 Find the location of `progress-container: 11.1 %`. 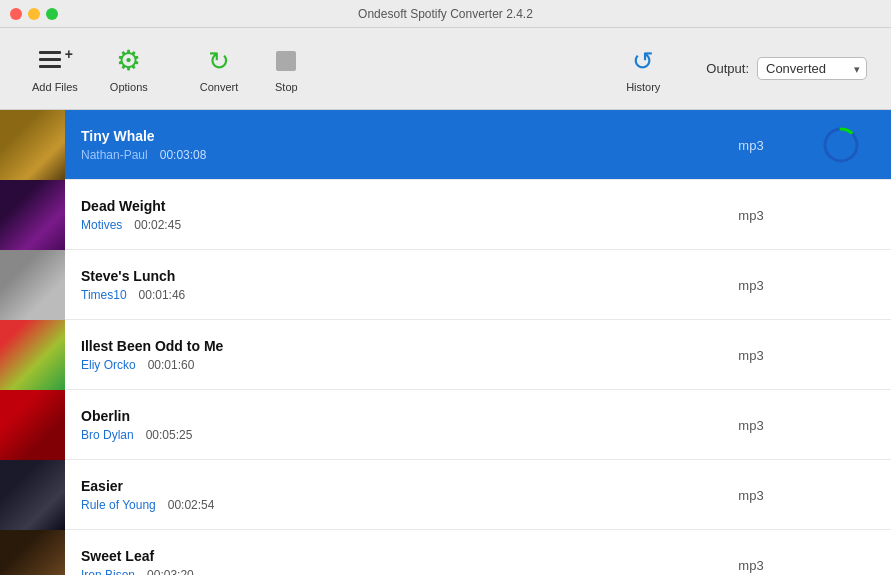

progress-container: 11.1 % is located at coordinates (841, 145).